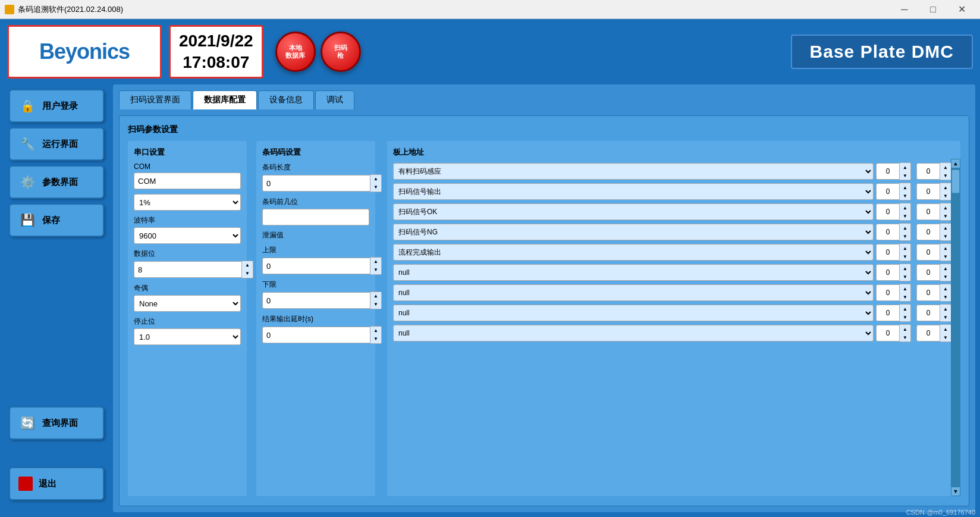  What do you see at coordinates (341, 52) in the screenshot?
I see `scan-gun-button: 扫码 枪` at bounding box center [341, 52].